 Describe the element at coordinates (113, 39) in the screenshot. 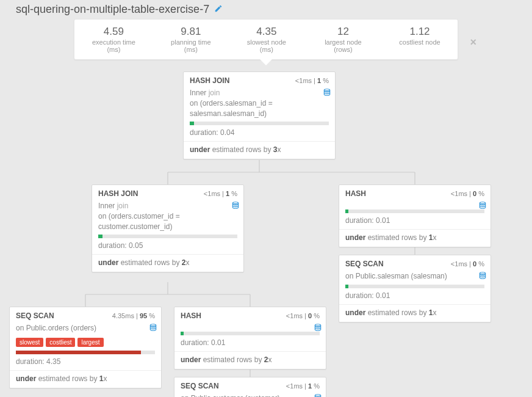

I see `stat-execution-time: 4.59execution time (ms)` at that location.